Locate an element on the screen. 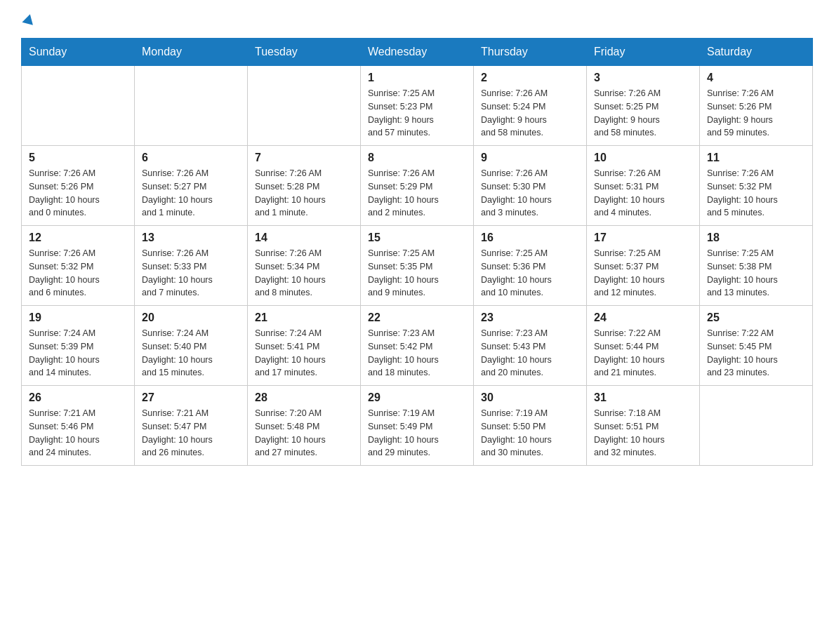 The height and width of the screenshot is (644, 834). day-of-week-header: Wednesday is located at coordinates (417, 52).